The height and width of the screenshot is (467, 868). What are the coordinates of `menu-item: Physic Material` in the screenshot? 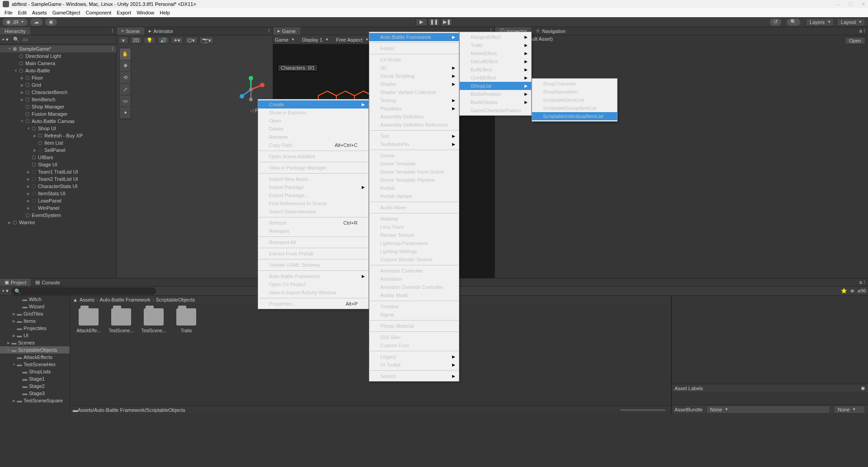 It's located at (414, 326).